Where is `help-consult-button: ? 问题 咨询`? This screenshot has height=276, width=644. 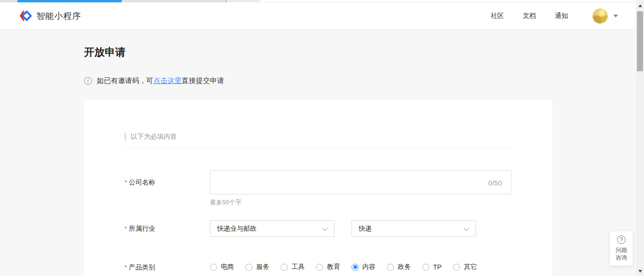 help-consult-button: ? 问题 咨询 is located at coordinates (621, 248).